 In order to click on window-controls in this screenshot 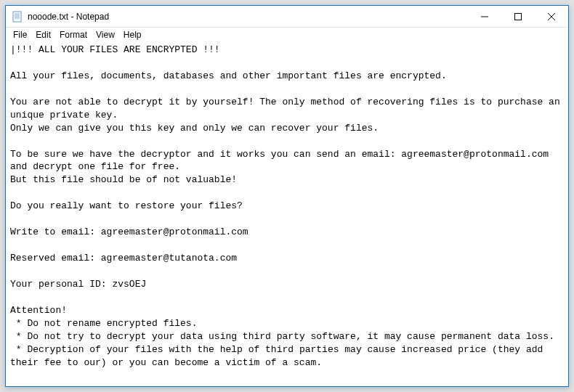, I will do `click(518, 16)`.